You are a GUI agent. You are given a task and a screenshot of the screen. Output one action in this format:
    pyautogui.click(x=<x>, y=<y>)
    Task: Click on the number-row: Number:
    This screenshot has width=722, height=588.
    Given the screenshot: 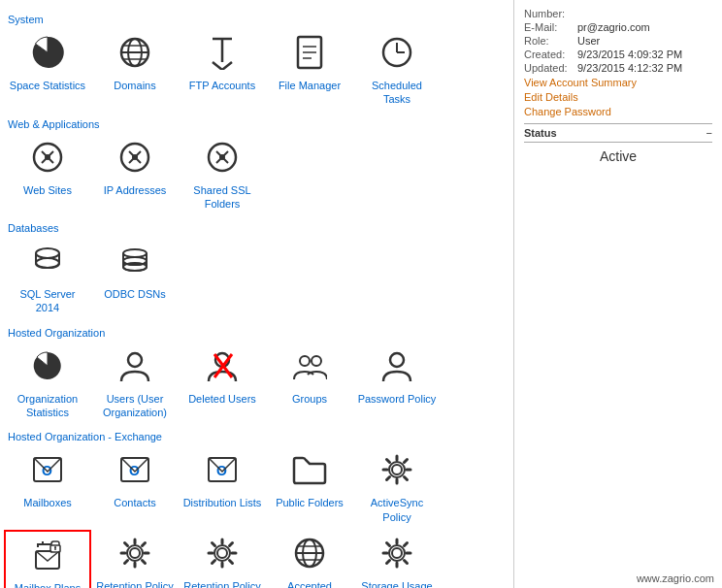 What is the action you would take?
    pyautogui.click(x=618, y=14)
    